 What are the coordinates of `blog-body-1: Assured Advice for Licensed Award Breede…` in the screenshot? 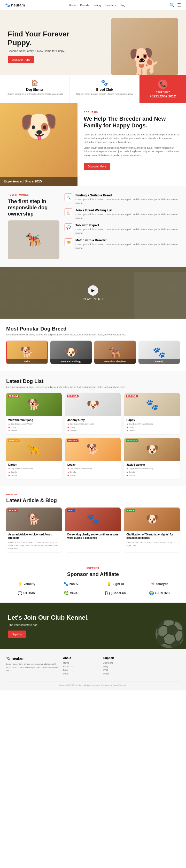 It's located at (34, 541).